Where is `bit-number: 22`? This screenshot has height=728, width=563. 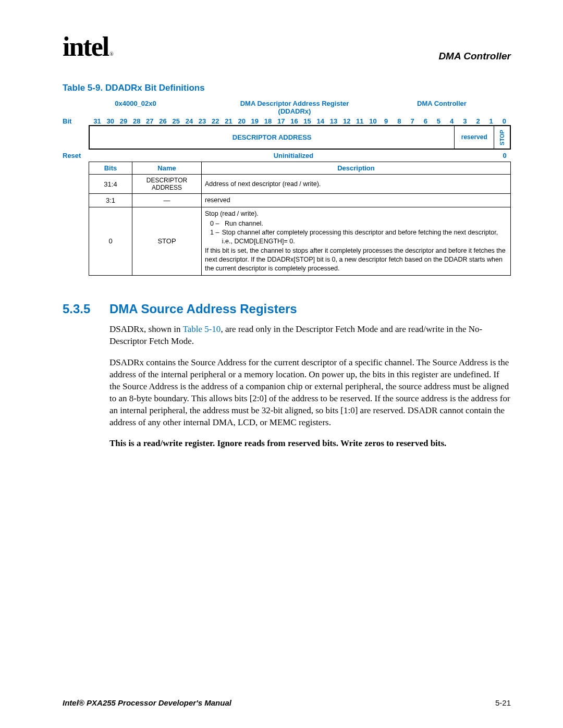 bit-number: 22 is located at coordinates (216, 121).